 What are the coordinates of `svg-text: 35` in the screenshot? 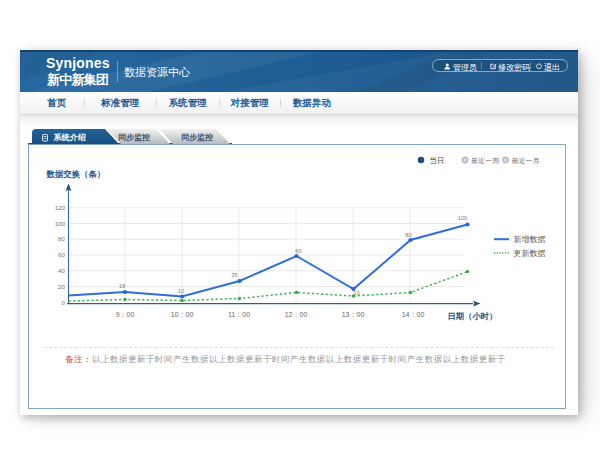 It's located at (234, 275).